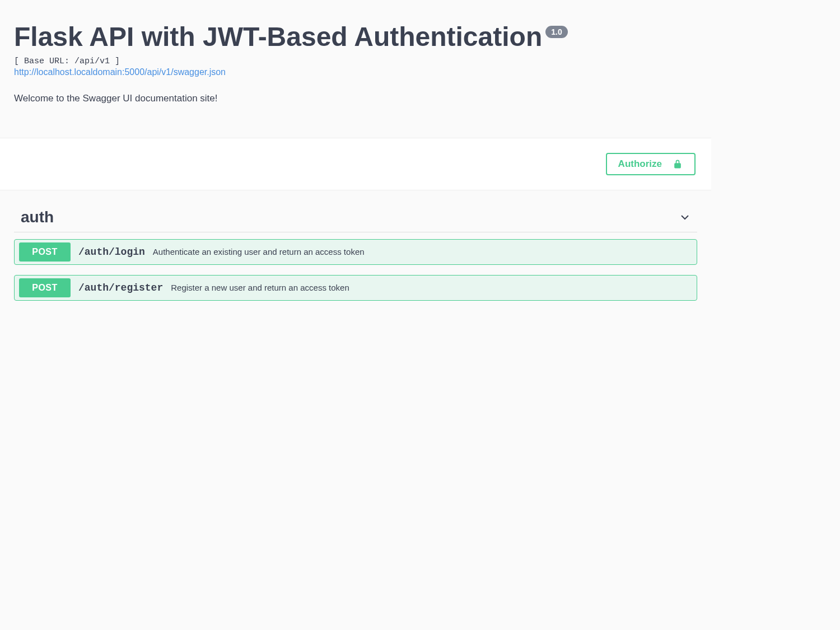 This screenshot has height=630, width=840. What do you see at coordinates (640, 164) in the screenshot?
I see `authorize-label: Authorize` at bounding box center [640, 164].